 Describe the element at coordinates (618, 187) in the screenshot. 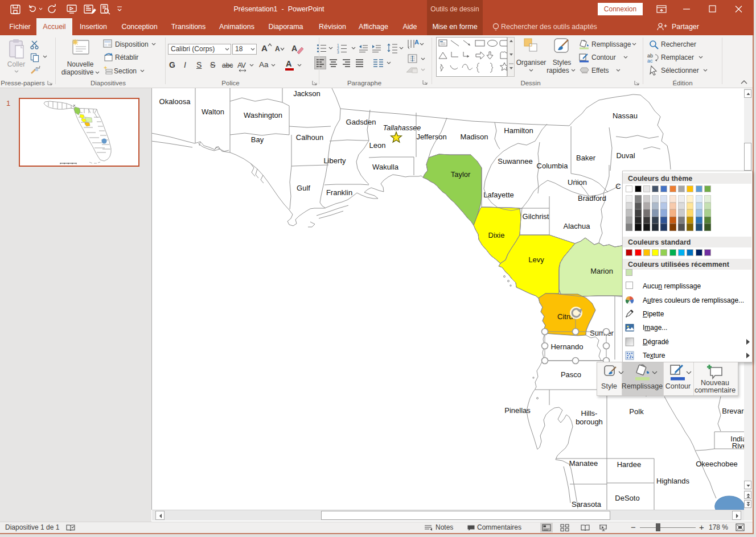

I see `svg-text: C` at that location.